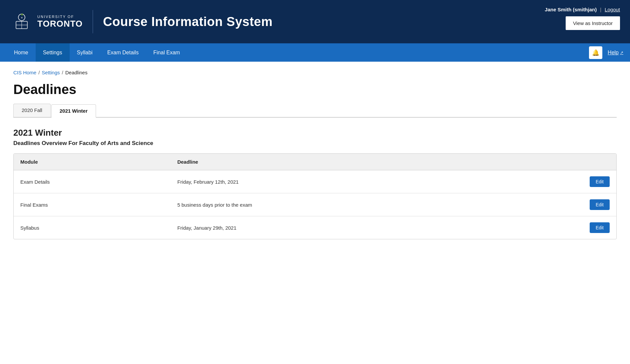  Describe the element at coordinates (332, 228) in the screenshot. I see `deadline-syllabus: Friday, January 29th, 2021` at that location.